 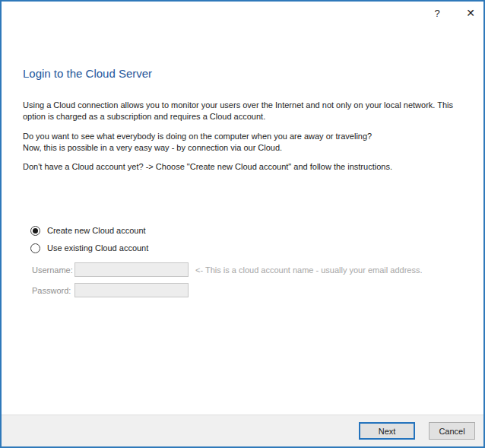 I want to click on password-label: Password:, so click(x=53, y=291).